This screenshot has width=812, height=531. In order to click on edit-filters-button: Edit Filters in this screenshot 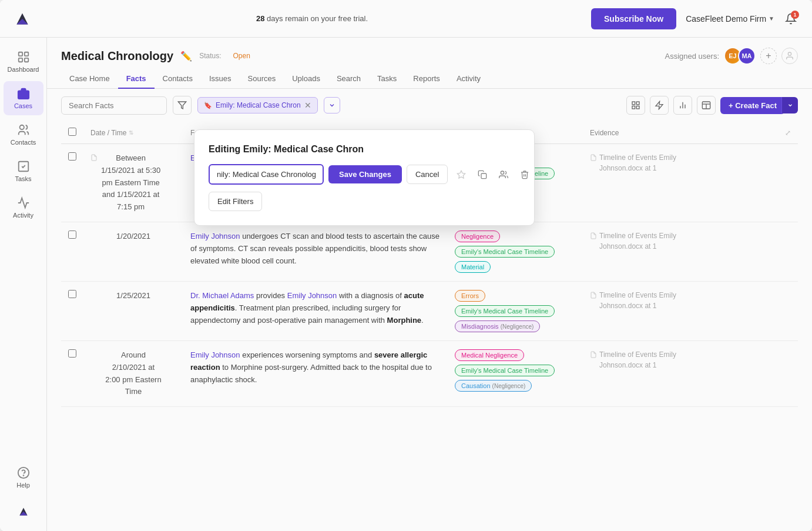, I will do `click(235, 201)`.